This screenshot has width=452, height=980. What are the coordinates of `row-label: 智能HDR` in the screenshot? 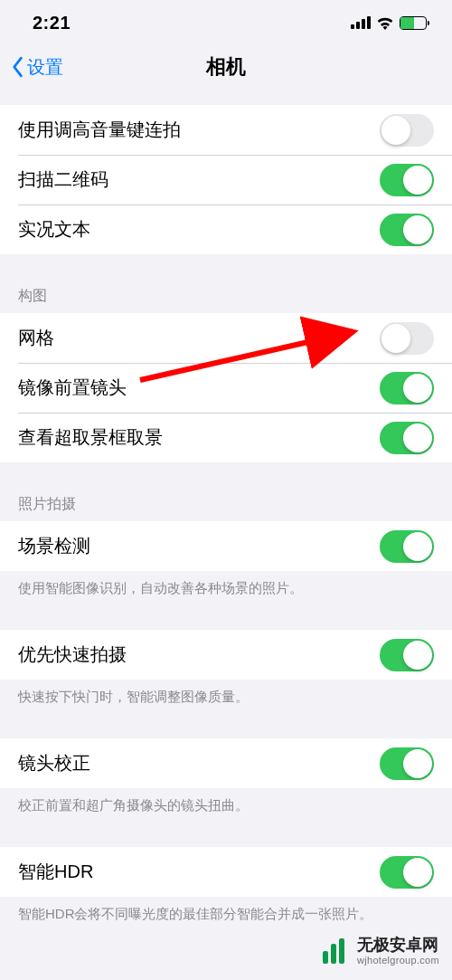 It's located at (56, 872).